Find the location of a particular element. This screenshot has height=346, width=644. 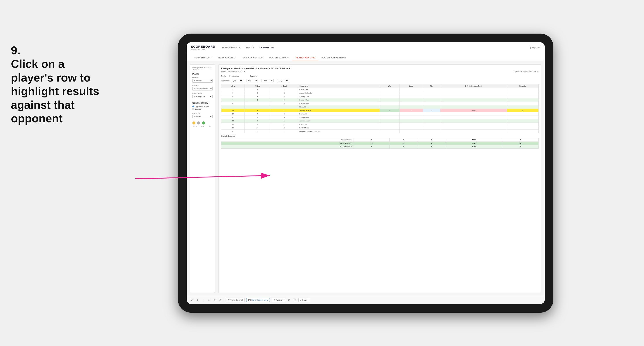

table-cell: Sydney Kuo is located at coordinates (339, 96).